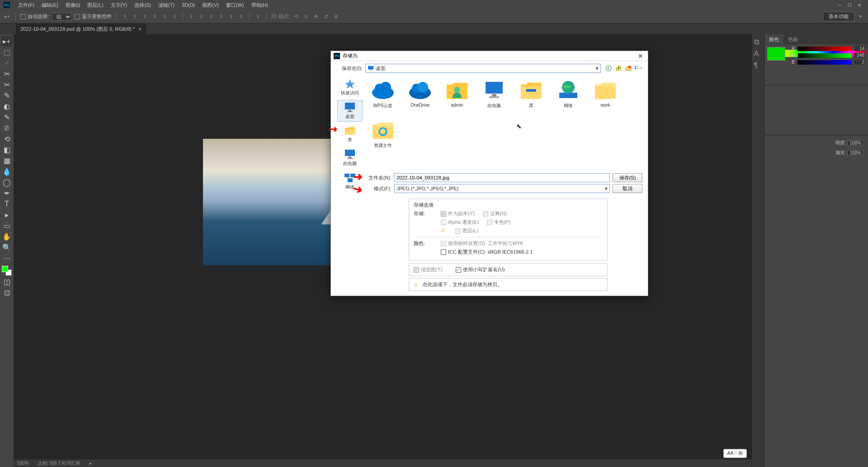 Image resolution: width=868 pixels, height=467 pixels. What do you see at coordinates (7, 226) in the screenshot?
I see `rectangle-tool: ▭` at bounding box center [7, 226].